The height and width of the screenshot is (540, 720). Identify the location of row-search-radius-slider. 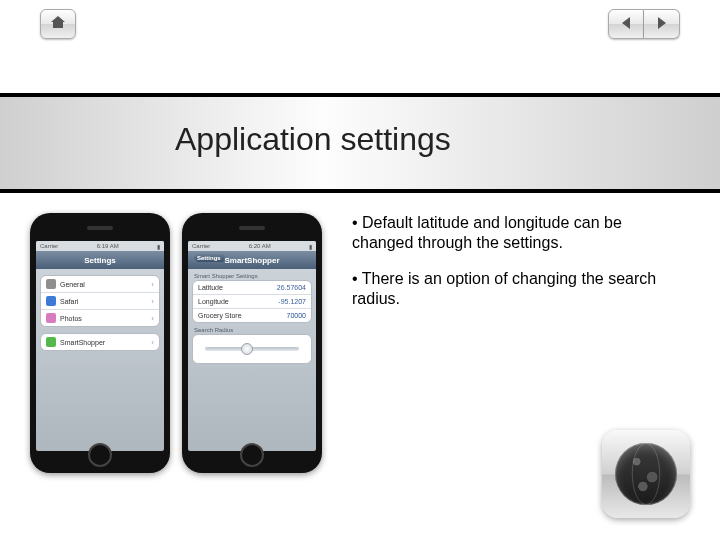
(252, 349).